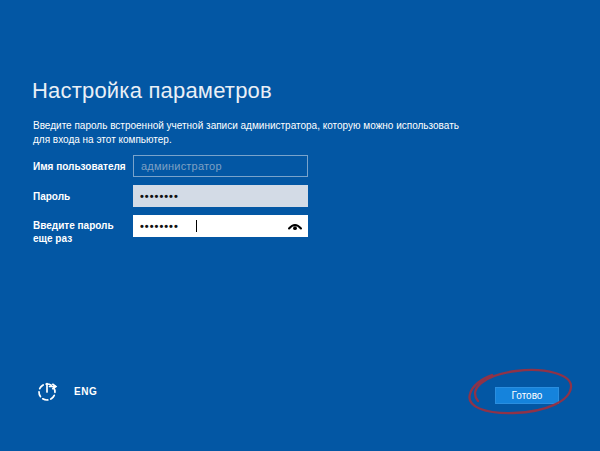 The width and height of the screenshot is (600, 451). What do you see at coordinates (152, 91) in the screenshot?
I see `page-title: Настройка параметров` at bounding box center [152, 91].